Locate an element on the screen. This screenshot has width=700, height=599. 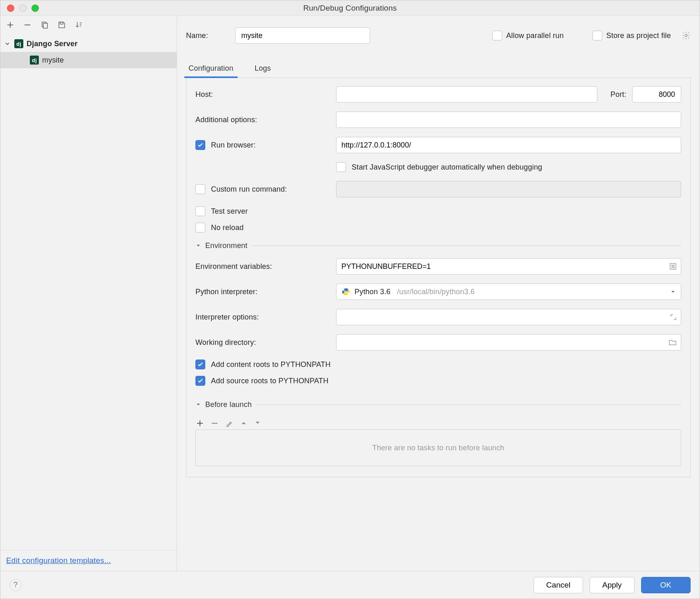
remove-task-icon is located at coordinates (215, 423).